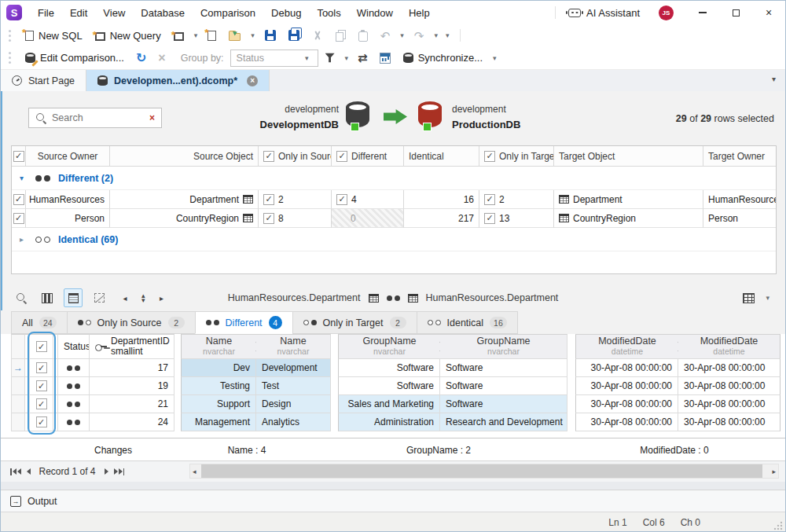  What do you see at coordinates (740, 156) in the screenshot?
I see `column-header-target-owner: Target Owner` at bounding box center [740, 156].